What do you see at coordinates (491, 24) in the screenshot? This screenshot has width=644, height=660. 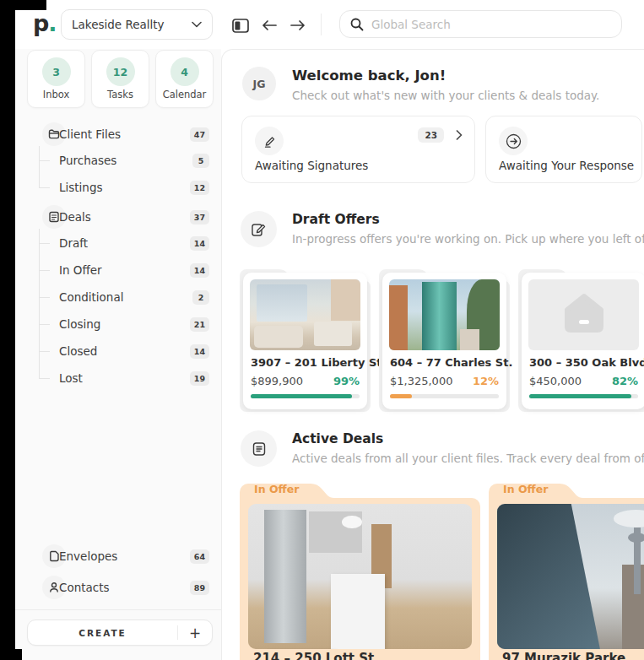 I see `search-input` at bounding box center [491, 24].